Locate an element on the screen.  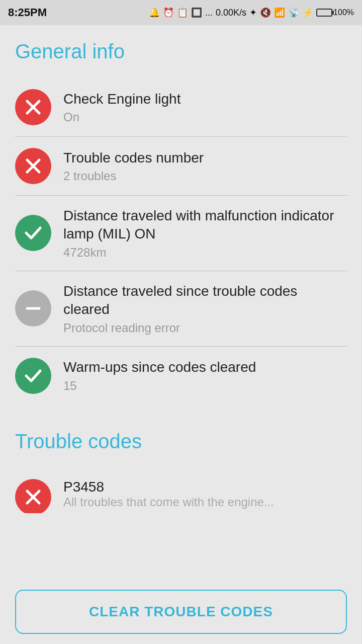
general-info-title: General info is located at coordinates (181, 51).